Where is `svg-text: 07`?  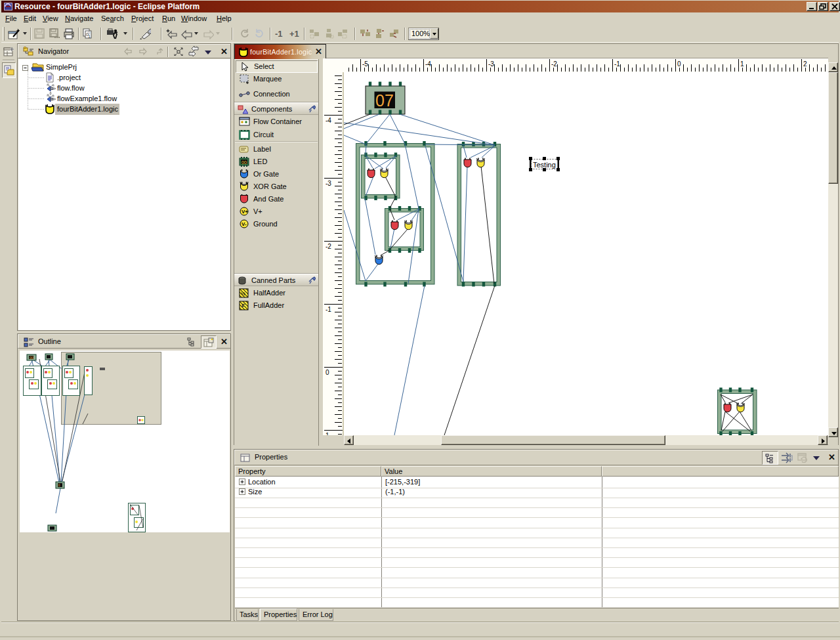 svg-text: 07 is located at coordinates (385, 100).